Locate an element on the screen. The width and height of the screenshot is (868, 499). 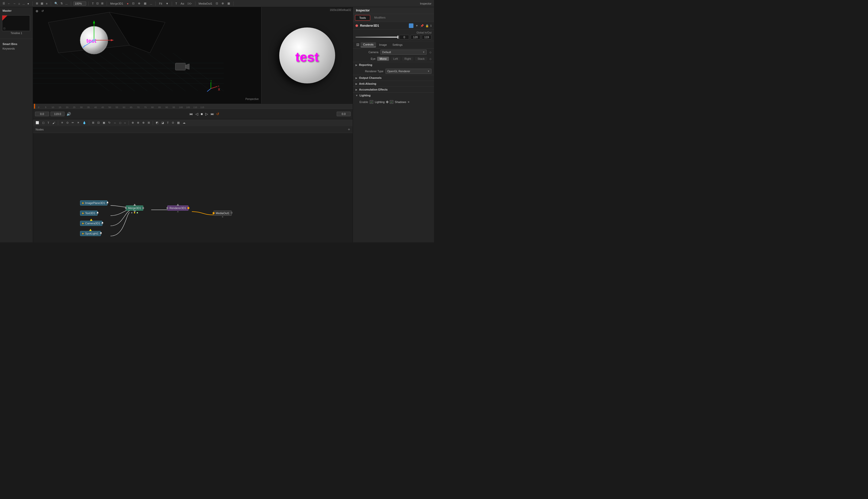
current-time-input: 0.0 is located at coordinates (344, 114).